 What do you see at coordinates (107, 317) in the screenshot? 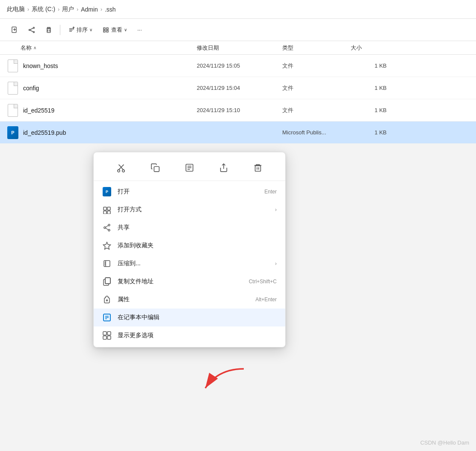
I see `notepad-icon` at bounding box center [107, 317].